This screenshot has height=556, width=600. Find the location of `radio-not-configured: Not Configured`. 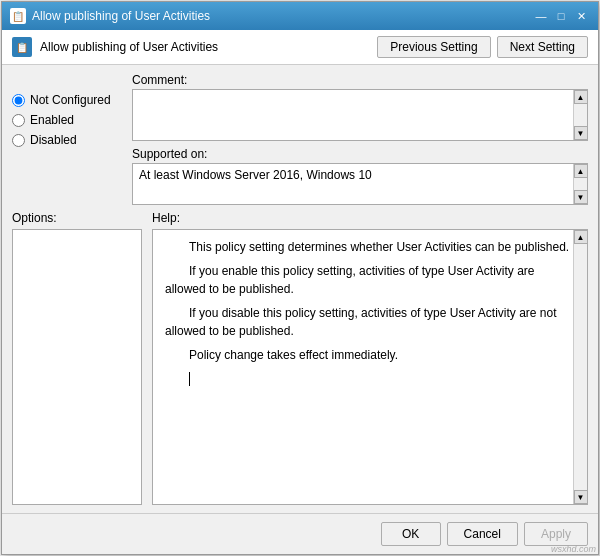

radio-not-configured: Not Configured is located at coordinates (67, 100).